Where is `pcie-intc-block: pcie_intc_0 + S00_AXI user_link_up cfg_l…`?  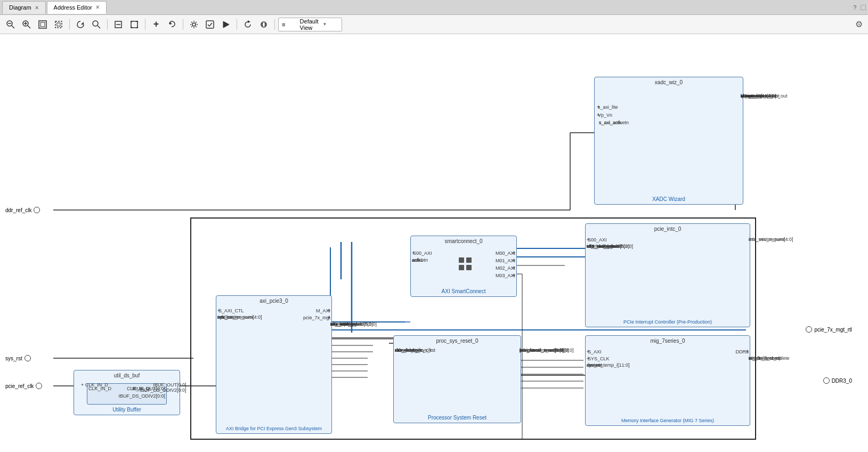 pcie-intc-block: pcie_intc_0 + S00_AXI user_link_up cfg_l… is located at coordinates (668, 275).